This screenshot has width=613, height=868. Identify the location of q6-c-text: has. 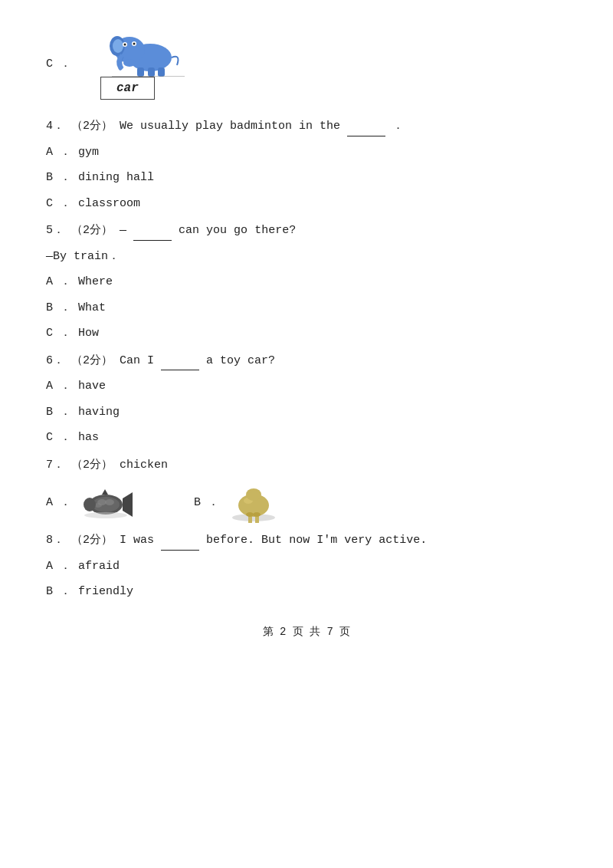
(89, 437).